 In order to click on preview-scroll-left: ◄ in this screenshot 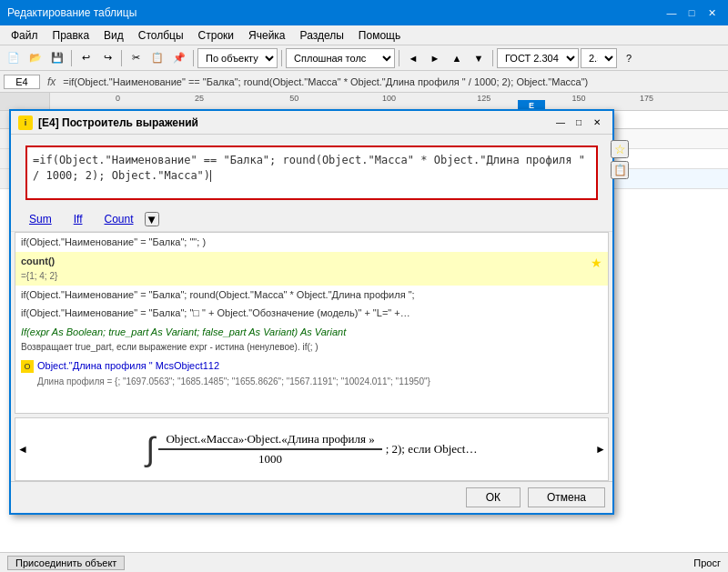, I will do `click(23, 449)`.